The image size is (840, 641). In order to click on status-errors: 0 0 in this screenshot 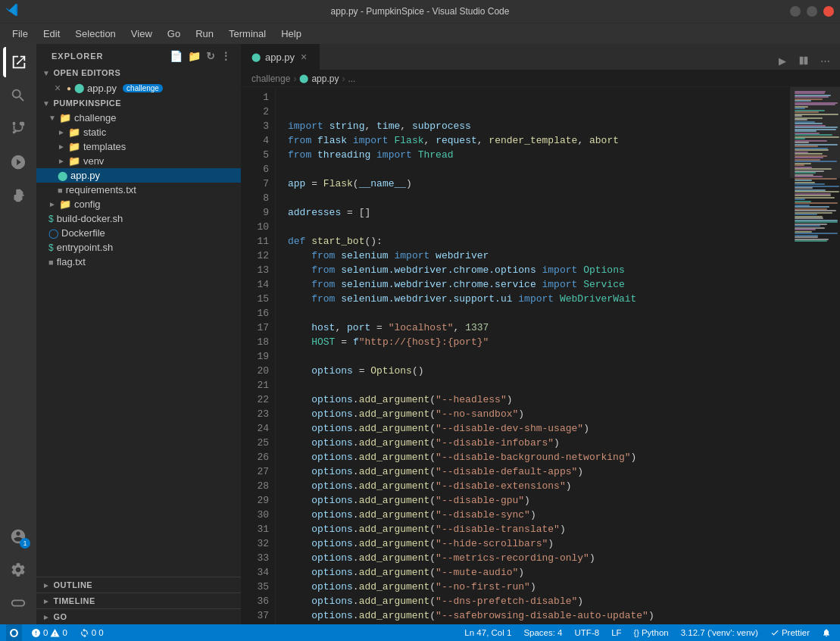, I will do `click(49, 633)`.